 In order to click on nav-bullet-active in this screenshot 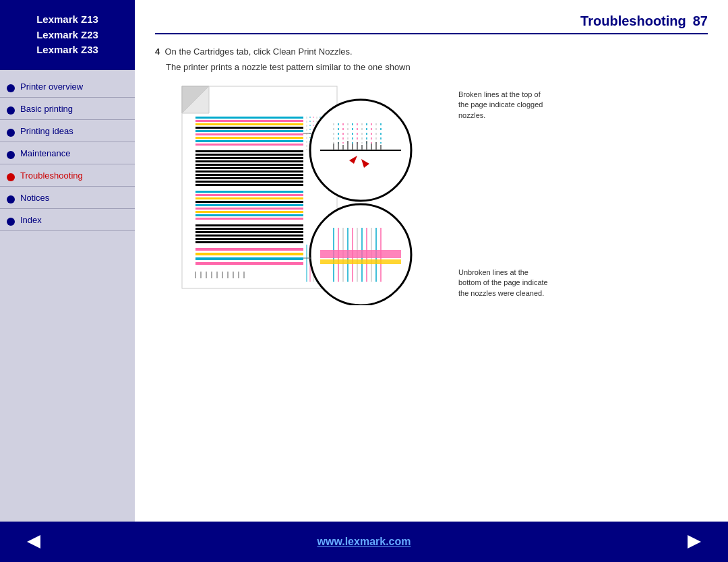, I will do `click(11, 177)`.